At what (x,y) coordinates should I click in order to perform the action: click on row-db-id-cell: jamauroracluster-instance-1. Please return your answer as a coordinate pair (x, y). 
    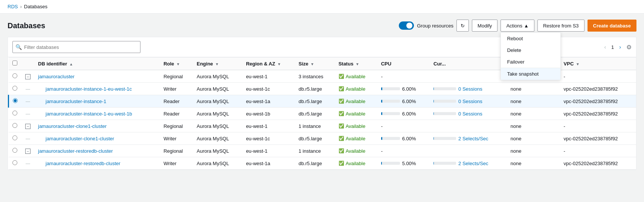
    Looking at the image, I should click on (97, 102).